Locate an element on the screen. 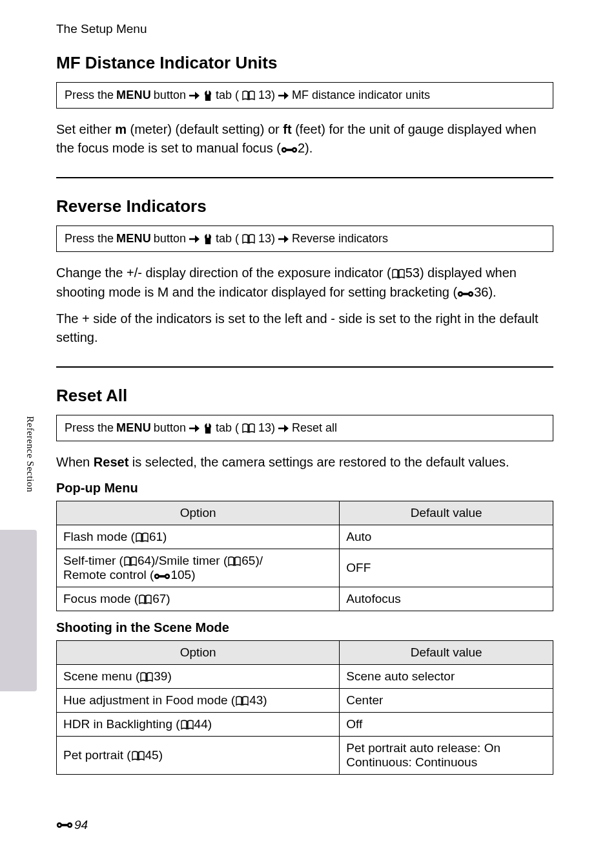  option-cell: Flash mode (61) is located at coordinates (198, 538).